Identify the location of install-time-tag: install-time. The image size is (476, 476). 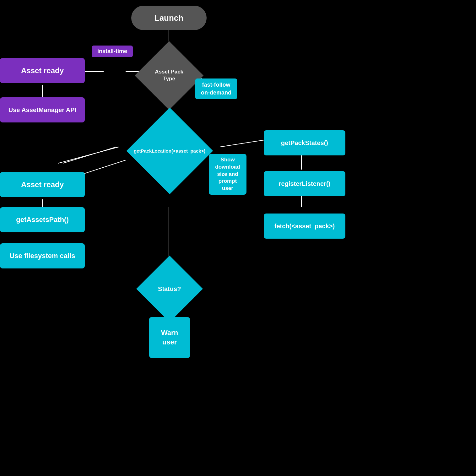
(112, 51).